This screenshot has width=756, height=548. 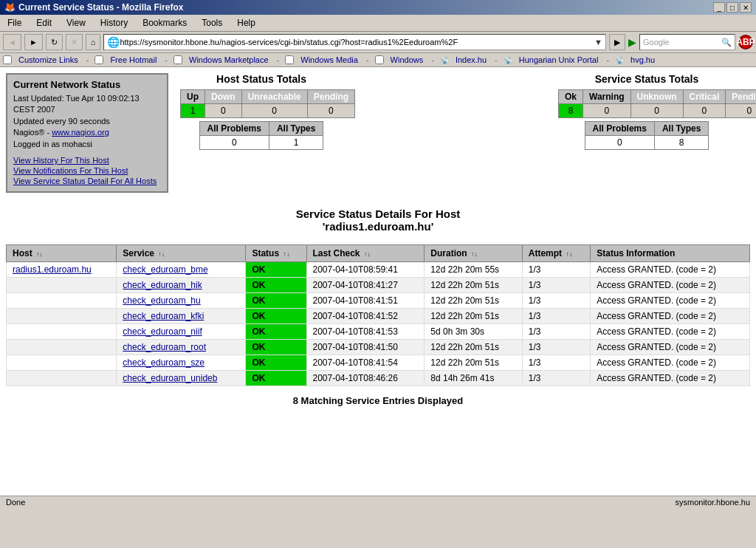 I want to click on svc-ok-value: 8, so click(x=571, y=111).